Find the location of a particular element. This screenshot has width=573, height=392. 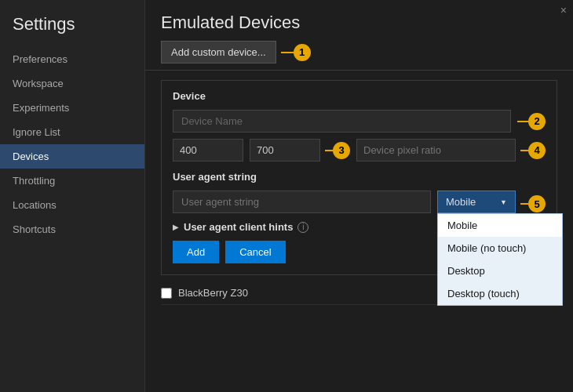

close-button: × is located at coordinates (564, 10).